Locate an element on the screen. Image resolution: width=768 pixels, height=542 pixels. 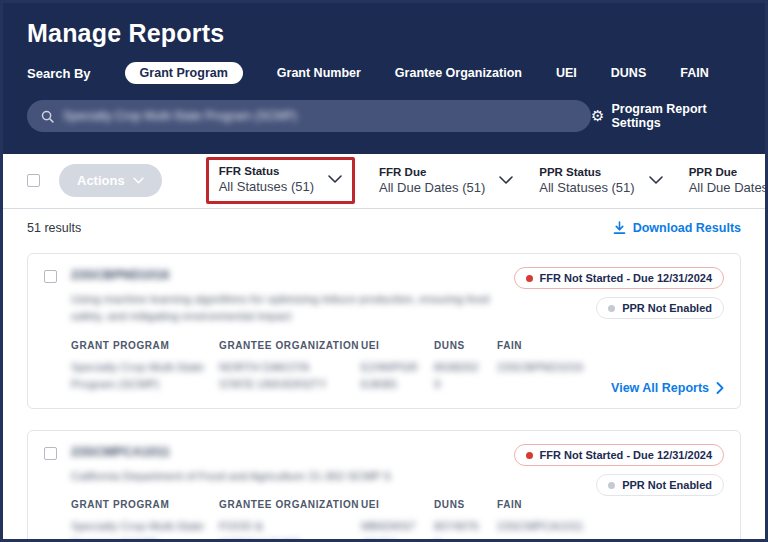
tab-grant-number: Grant Number is located at coordinates (319, 73).